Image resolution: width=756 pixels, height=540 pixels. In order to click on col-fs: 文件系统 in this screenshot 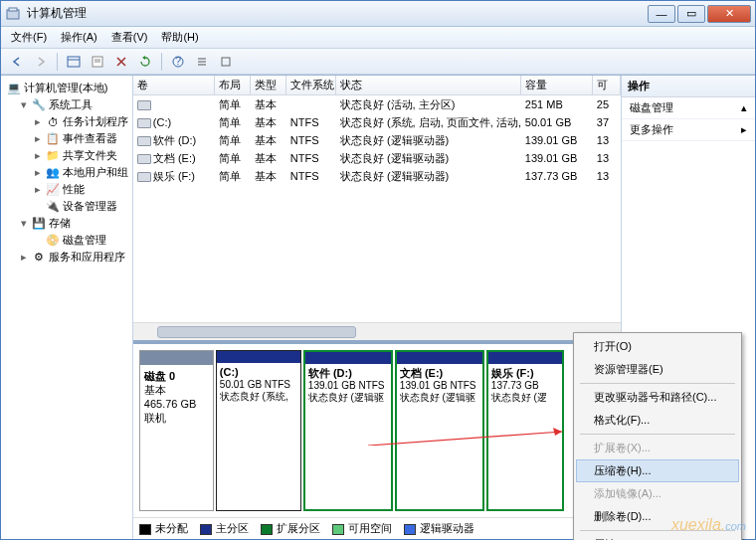, I will do `click(311, 86)`.